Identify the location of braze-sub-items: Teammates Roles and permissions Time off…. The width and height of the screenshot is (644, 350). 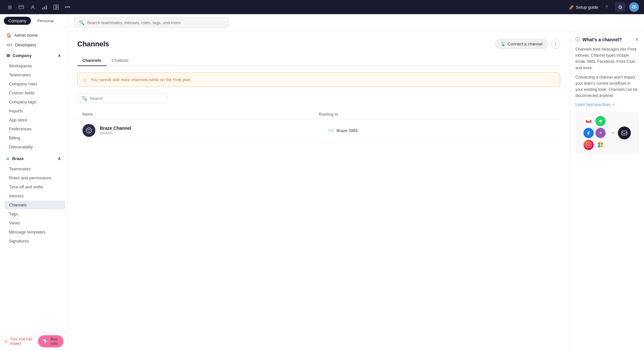
(34, 205).